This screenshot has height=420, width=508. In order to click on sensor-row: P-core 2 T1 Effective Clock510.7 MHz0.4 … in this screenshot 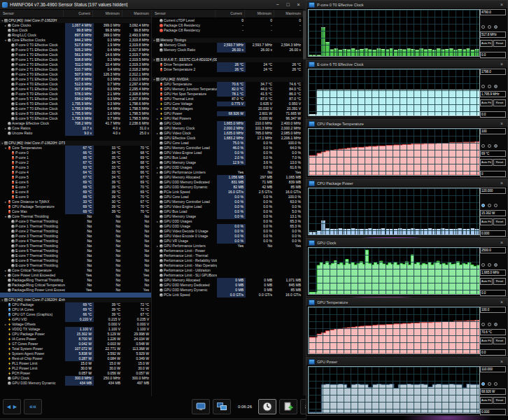, I will do `click(76, 70)`.